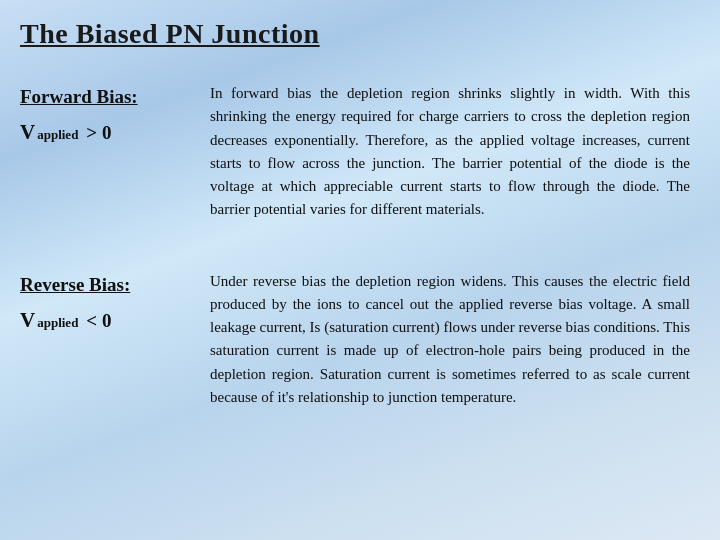  I want to click on reverse-formula-subscript: applied, so click(58, 323).